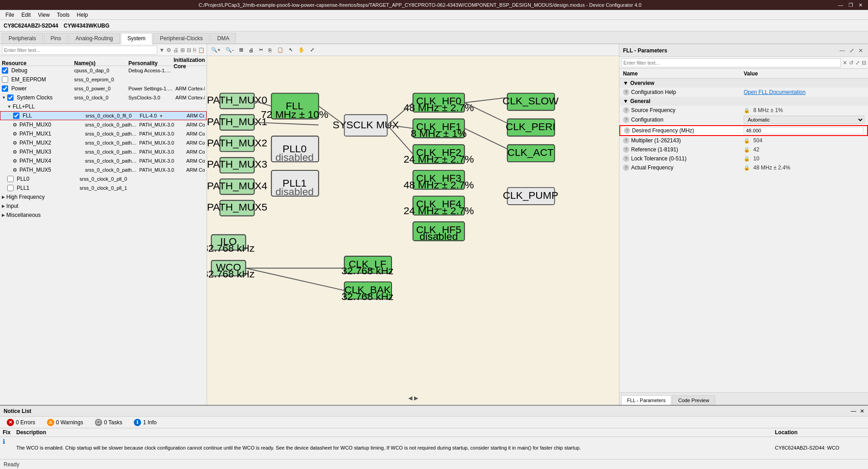  What do you see at coordinates (94, 38) in the screenshot?
I see `tab-analog-routing: Analog-Routing` at bounding box center [94, 38].